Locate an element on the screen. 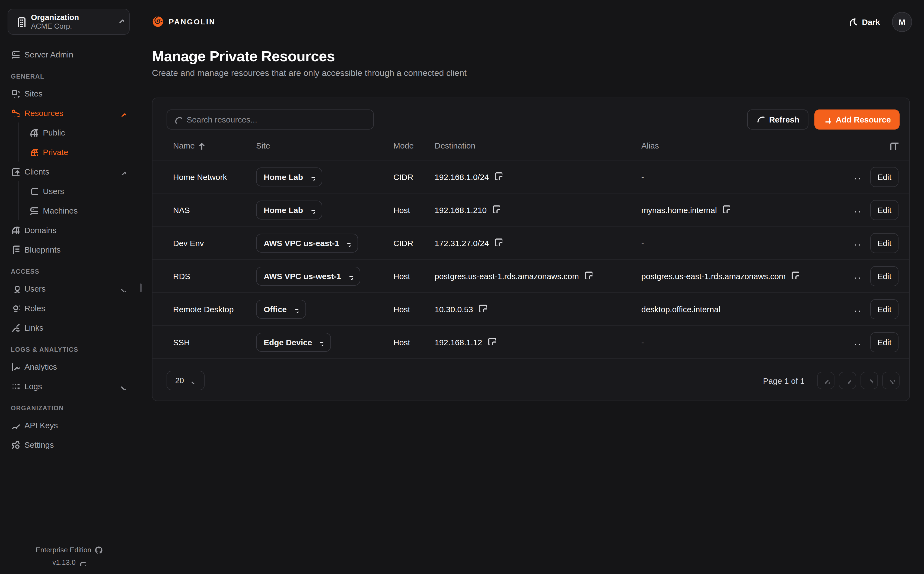  resource-alias: desktop.office.internal is located at coordinates (681, 309).